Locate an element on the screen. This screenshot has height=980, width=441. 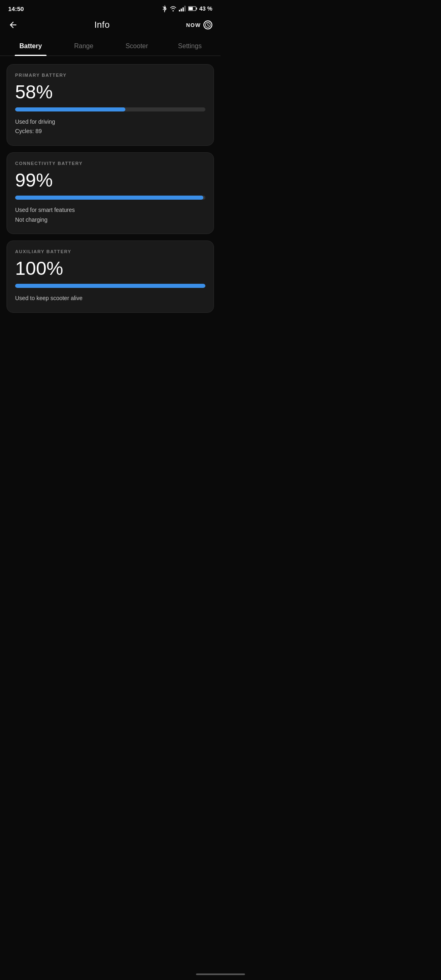
battery-status-icon is located at coordinates (193, 9).